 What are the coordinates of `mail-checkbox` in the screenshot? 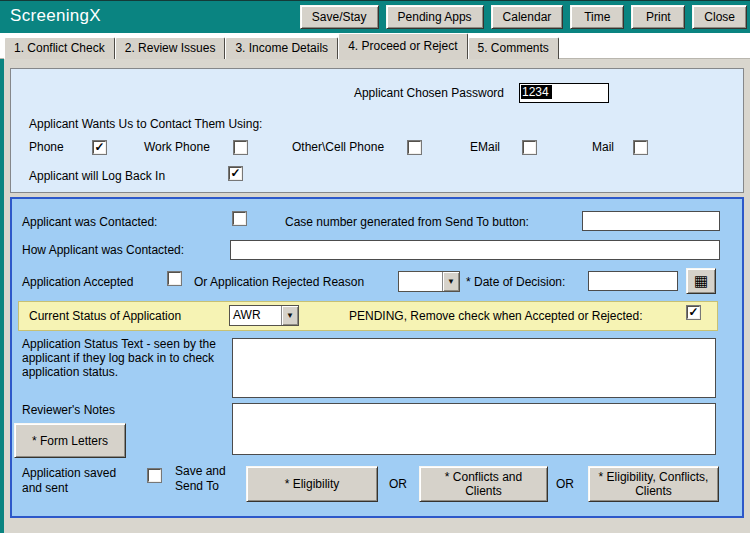 It's located at (640, 148).